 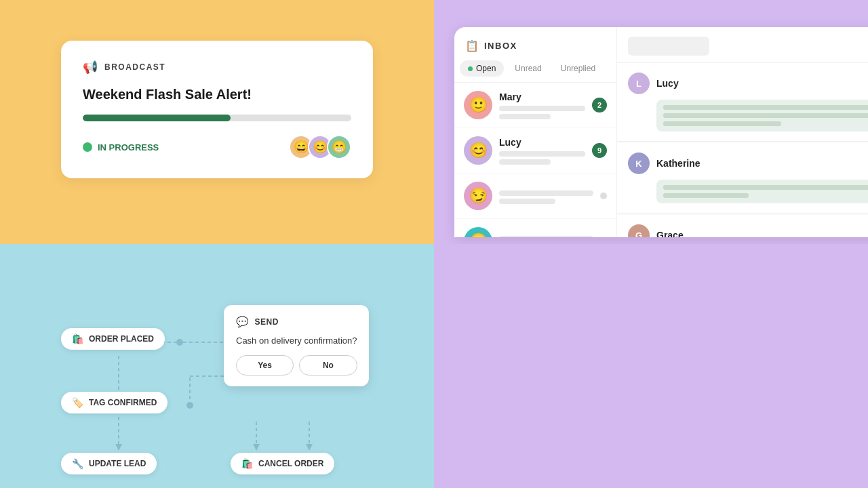 What do you see at coordinates (542, 150) in the screenshot?
I see `inbox-item-content-lucy: Lucy` at bounding box center [542, 150].